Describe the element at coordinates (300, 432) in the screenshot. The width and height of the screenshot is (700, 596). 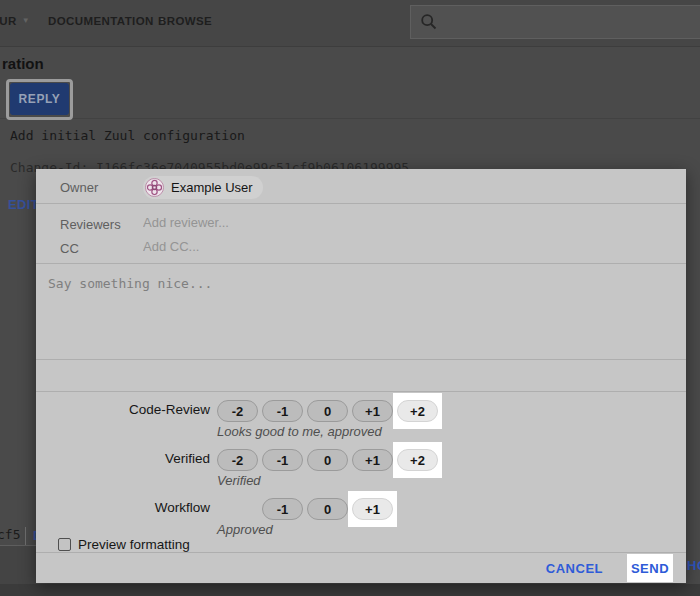
I see `vote-description: Looks good to me, approved` at that location.